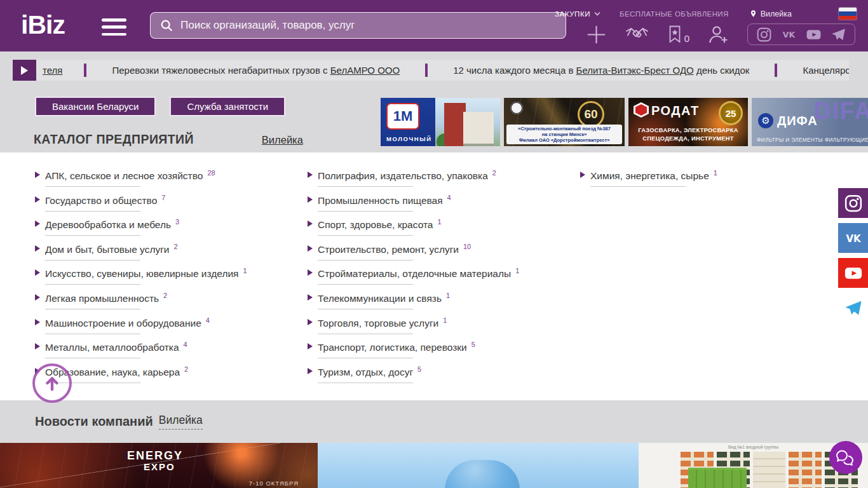 The height and width of the screenshot is (488, 868). What do you see at coordinates (168, 329) in the screenshot?
I see `category-item: Машиностроение и оборудование4` at bounding box center [168, 329].